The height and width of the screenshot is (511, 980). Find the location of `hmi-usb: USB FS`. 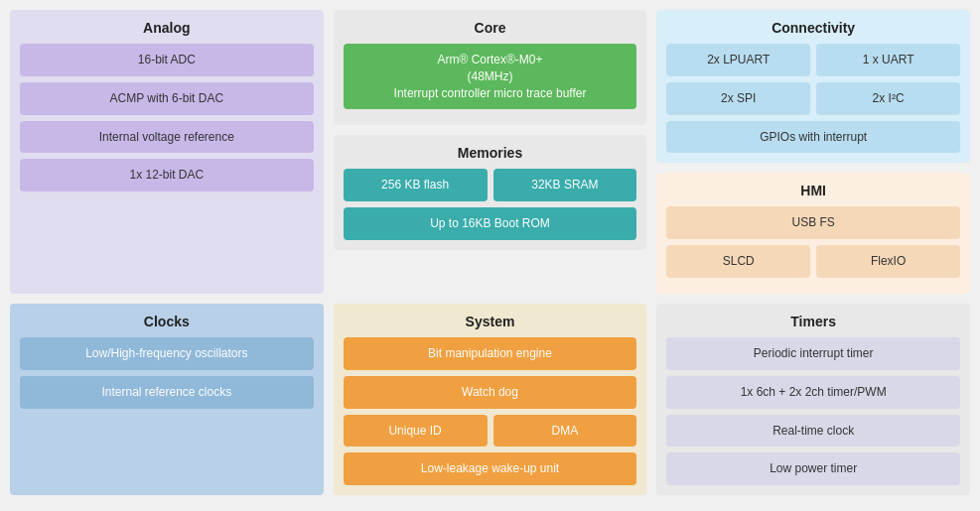

hmi-usb: USB FS is located at coordinates (813, 222).